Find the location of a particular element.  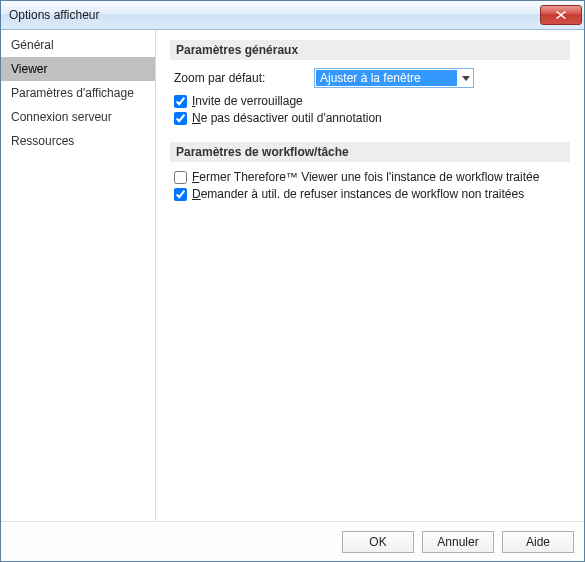

section-header-general: Paramètres généraux is located at coordinates (370, 50).